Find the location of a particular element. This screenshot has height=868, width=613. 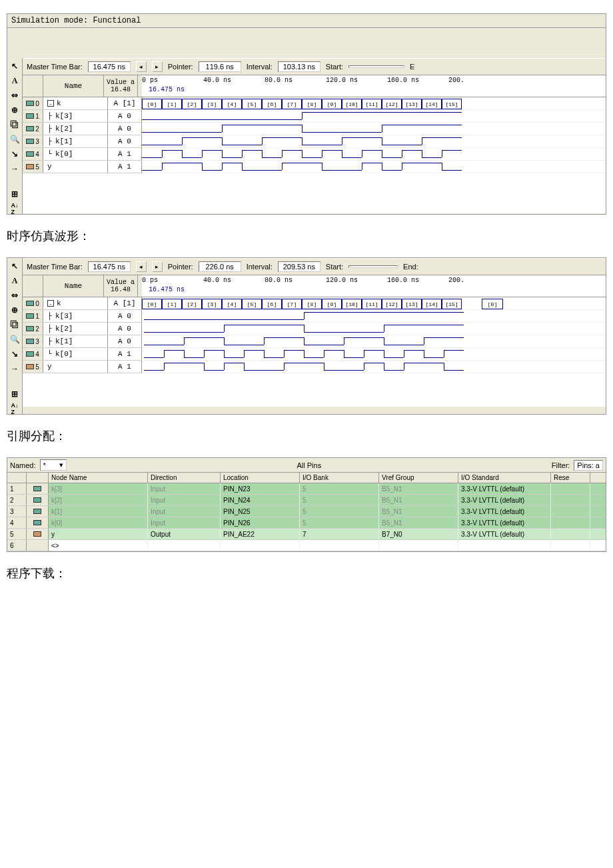

location: PIN_N24 is located at coordinates (260, 500).